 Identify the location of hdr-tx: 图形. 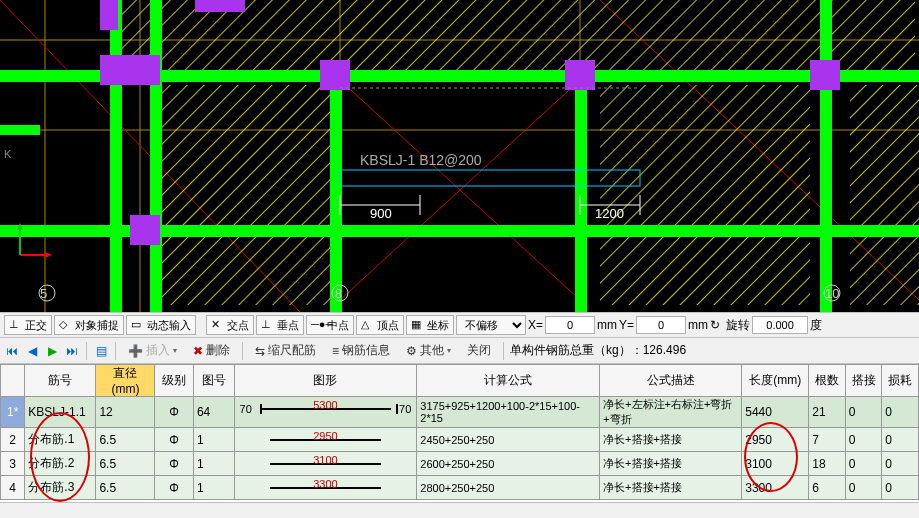
(326, 381).